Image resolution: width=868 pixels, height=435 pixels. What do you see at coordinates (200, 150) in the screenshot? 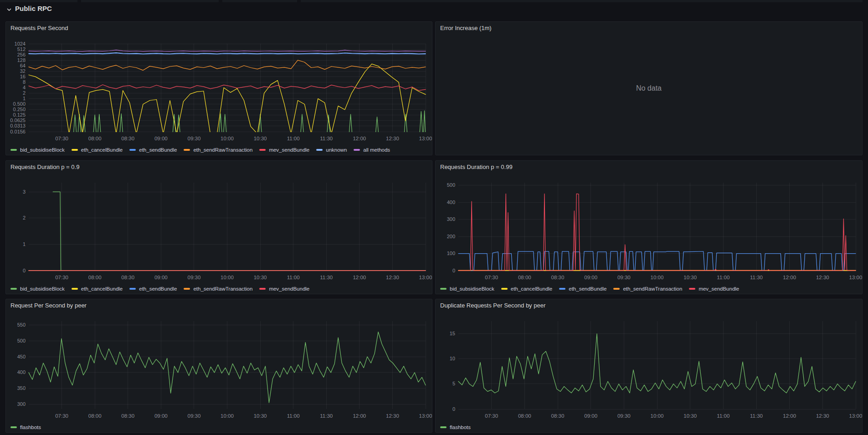
I see `legend: bid_subsidiseBlocketh_cancelBundleeth_se…` at bounding box center [200, 150].